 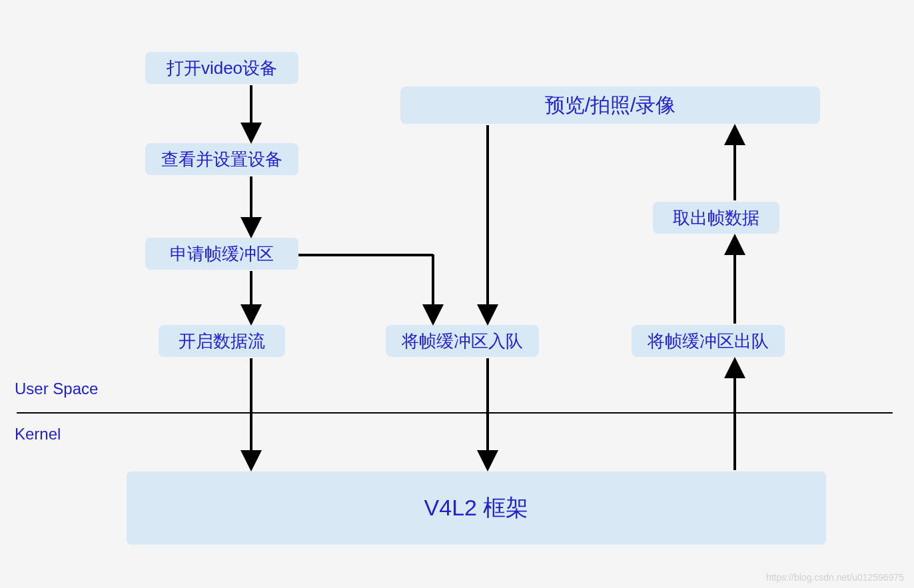 I want to click on node-req-buffer: 申请帧缓冲区, so click(x=222, y=254).